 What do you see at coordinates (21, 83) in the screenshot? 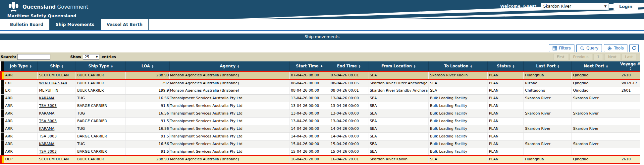
I see `cell-job-type: EXT` at bounding box center [21, 83].